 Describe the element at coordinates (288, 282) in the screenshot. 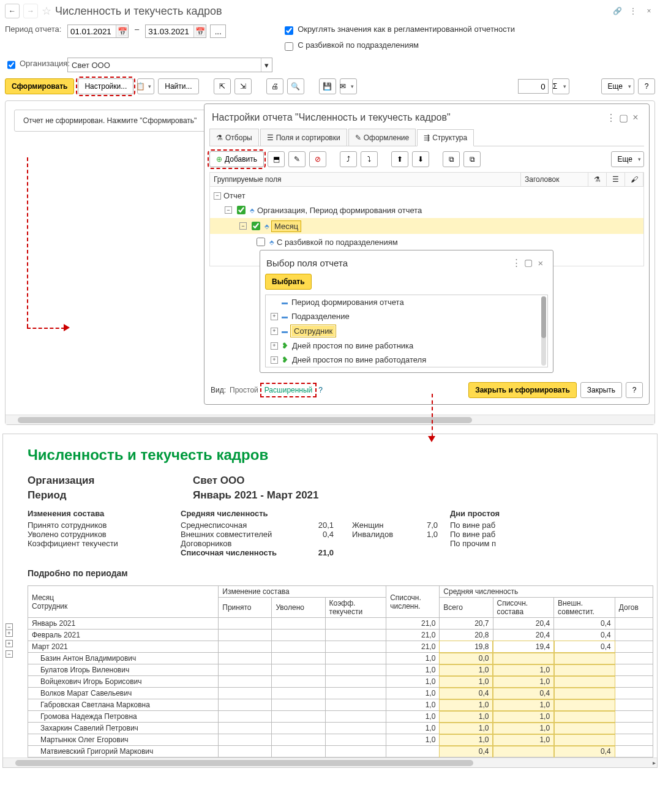

I see `select-button: Выбрать` at that location.